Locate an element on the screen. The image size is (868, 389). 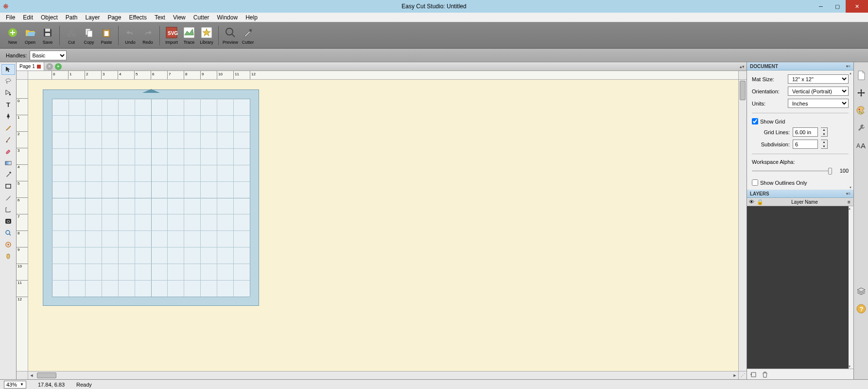
minimize-button: ─ is located at coordinates (821, 6).